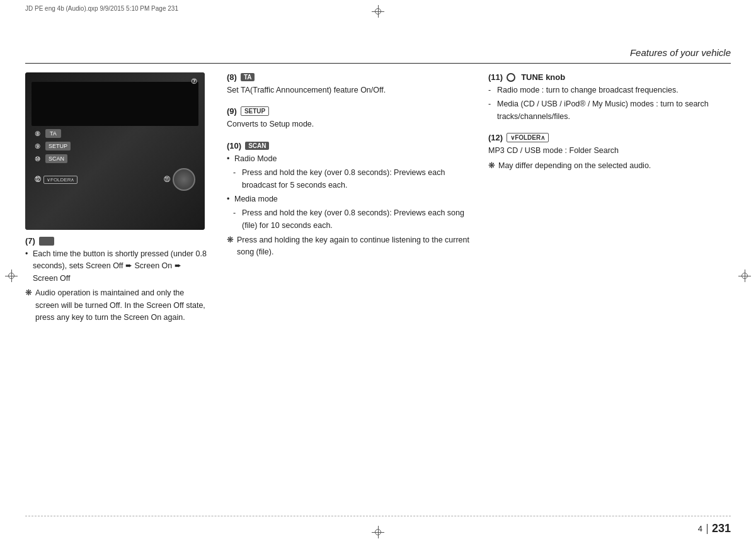 This screenshot has width=756, height=551. I want to click on page-section: 4, so click(701, 529).